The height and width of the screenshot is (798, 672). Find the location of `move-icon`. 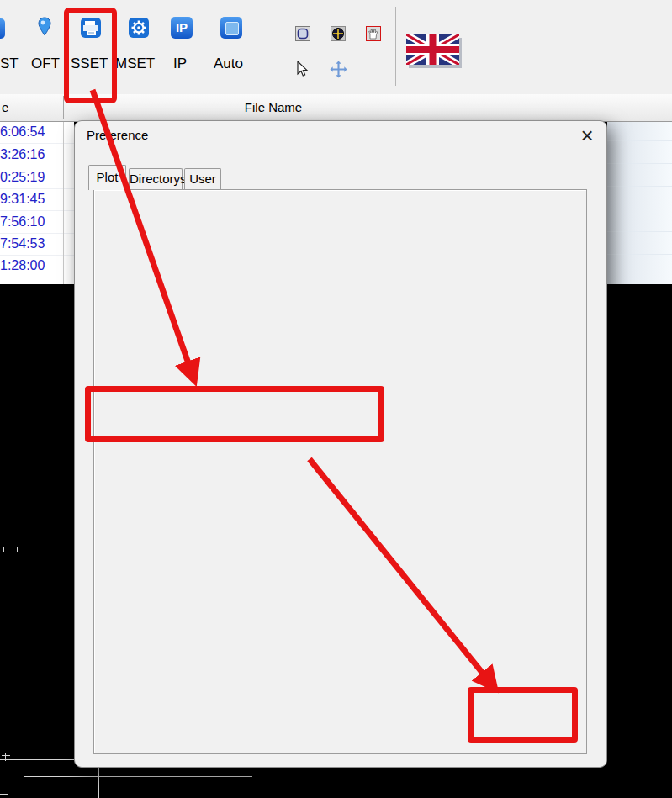

move-icon is located at coordinates (338, 69).